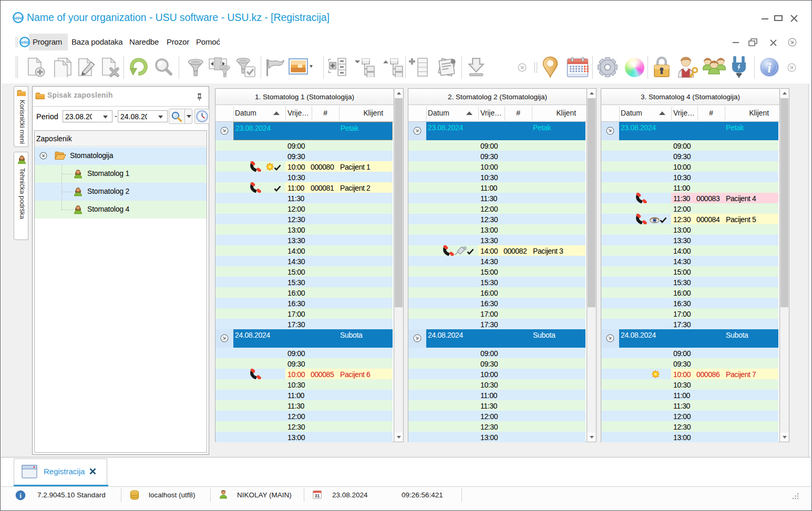 The image size is (812, 511). Describe the element at coordinates (317, 496) in the screenshot. I see `svg-text: 31` at that location.